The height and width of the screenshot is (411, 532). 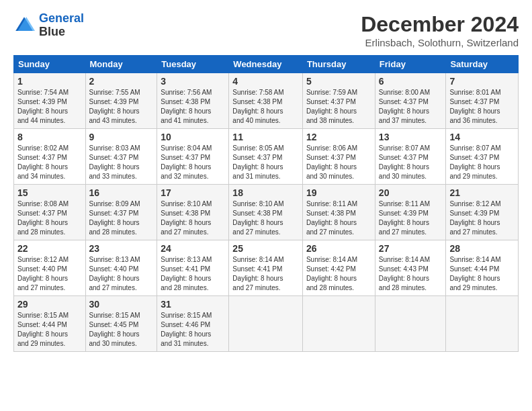 I want to click on day-info: Sunrise: 8:14 AMSunset: 4:41 PMDaylight:…, so click(x=266, y=274).